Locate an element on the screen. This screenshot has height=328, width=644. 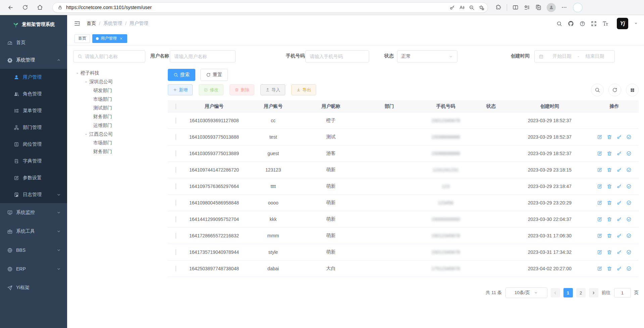
copilot-icon is located at coordinates (578, 7).